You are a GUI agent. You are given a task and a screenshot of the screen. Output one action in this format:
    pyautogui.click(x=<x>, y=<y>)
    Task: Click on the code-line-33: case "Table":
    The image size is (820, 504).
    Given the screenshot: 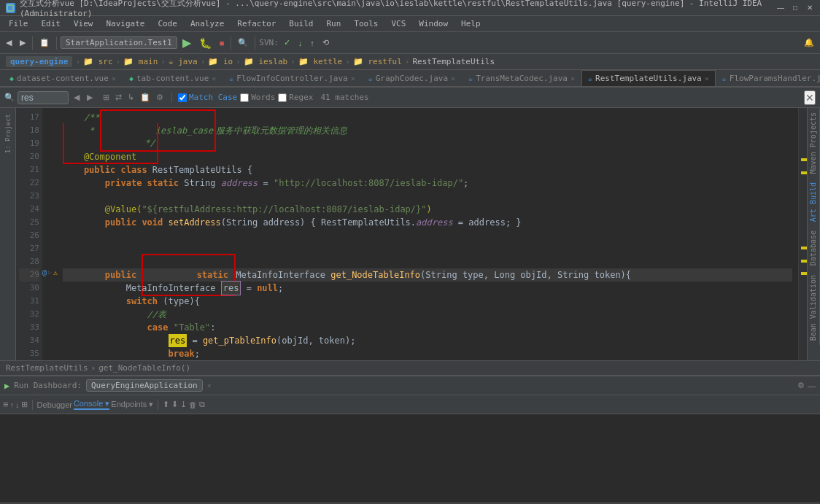 What is the action you would take?
    pyautogui.click(x=428, y=327)
    